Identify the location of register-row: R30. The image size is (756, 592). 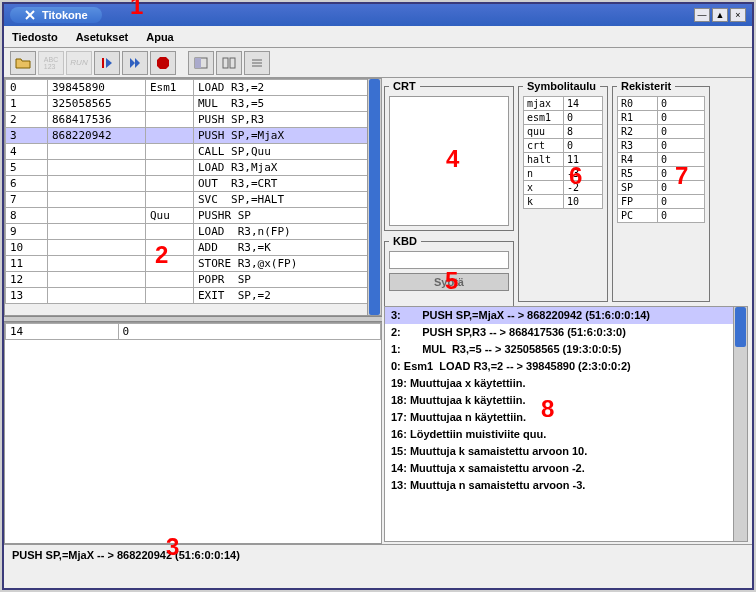
(662, 146).